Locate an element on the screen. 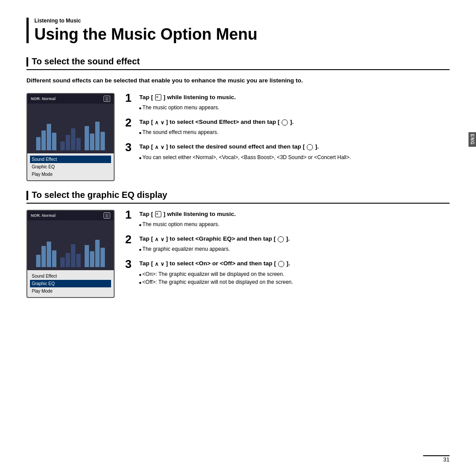  step-content-2-3: Tap [ ∧ ∨ ] to select <On> or <Off> and … is located at coordinates (294, 272).